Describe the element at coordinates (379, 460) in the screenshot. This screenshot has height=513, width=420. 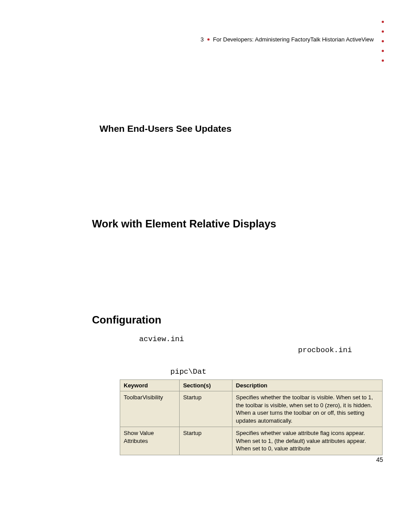
I see `page-number: 45` at that location.